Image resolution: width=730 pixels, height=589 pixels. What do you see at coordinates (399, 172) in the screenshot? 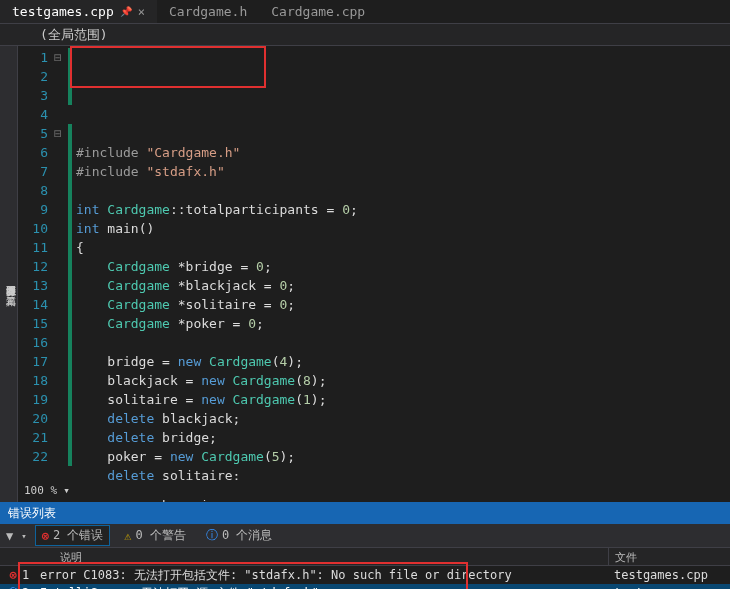
I see `code-line: #include "stdafx.h"` at bounding box center [399, 172].